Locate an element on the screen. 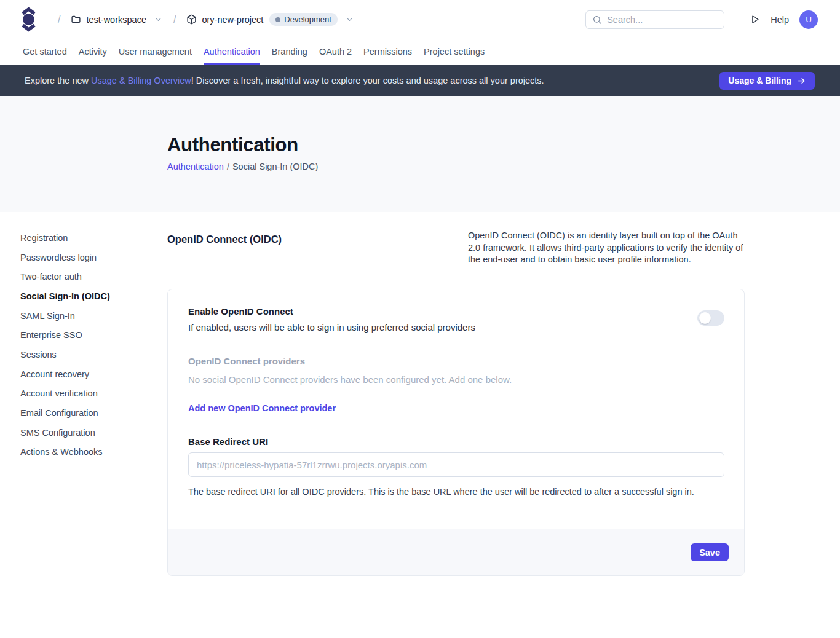 The height and width of the screenshot is (638, 840). add-provider-link: Add new OpenID Connect provider is located at coordinates (262, 408).